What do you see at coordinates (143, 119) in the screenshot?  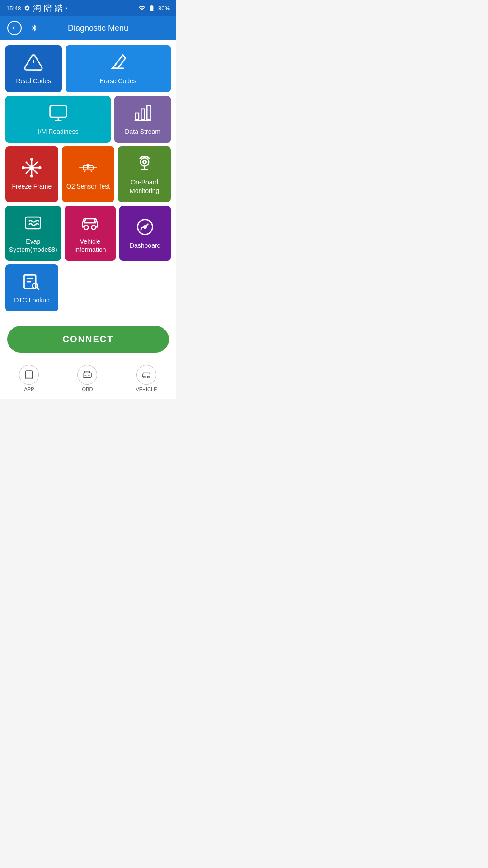 I see `data-stream-tile: Data Stream` at bounding box center [143, 119].